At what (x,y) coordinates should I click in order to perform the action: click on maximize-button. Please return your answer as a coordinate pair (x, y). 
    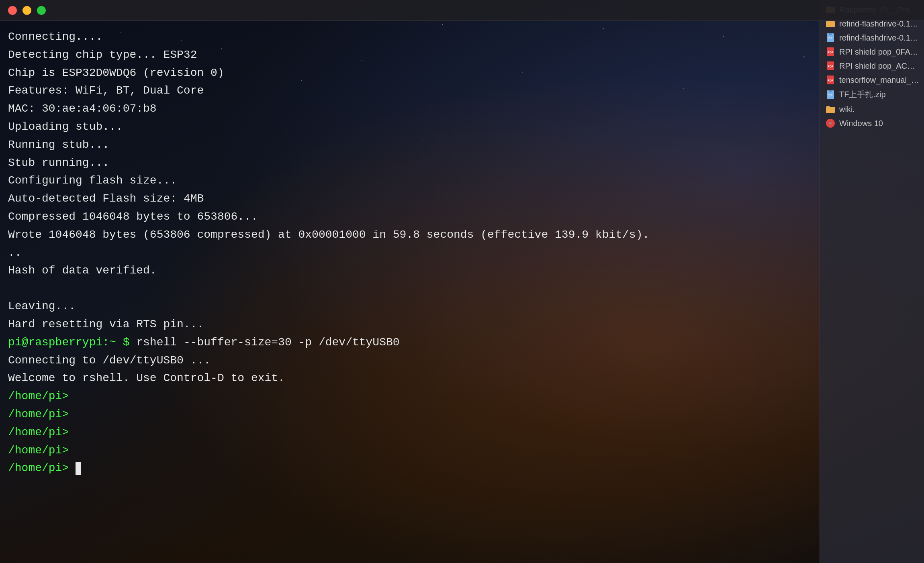
    Looking at the image, I should click on (41, 10).